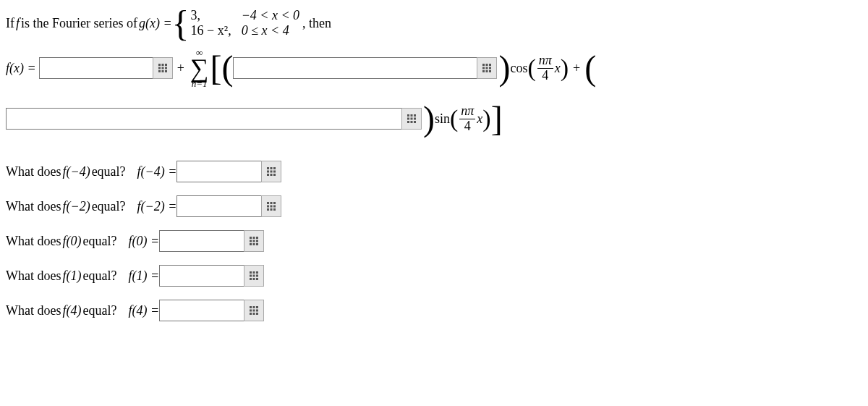 Image resolution: width=868 pixels, height=406 pixels. What do you see at coordinates (434, 23) in the screenshot?
I see `problem-statement: If f is the Fourier series of g(x) = { 3…` at bounding box center [434, 23].